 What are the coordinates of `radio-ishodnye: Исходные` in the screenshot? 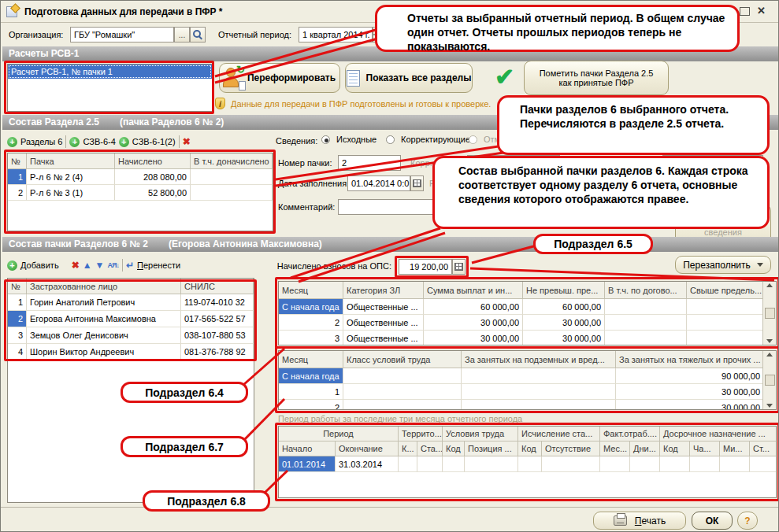 It's located at (349, 139).